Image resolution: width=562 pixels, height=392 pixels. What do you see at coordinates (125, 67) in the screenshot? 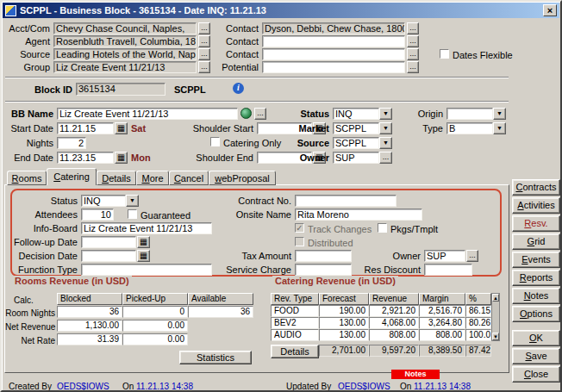
I see `group-field: Liz Create Event 11/21/13` at bounding box center [125, 67].